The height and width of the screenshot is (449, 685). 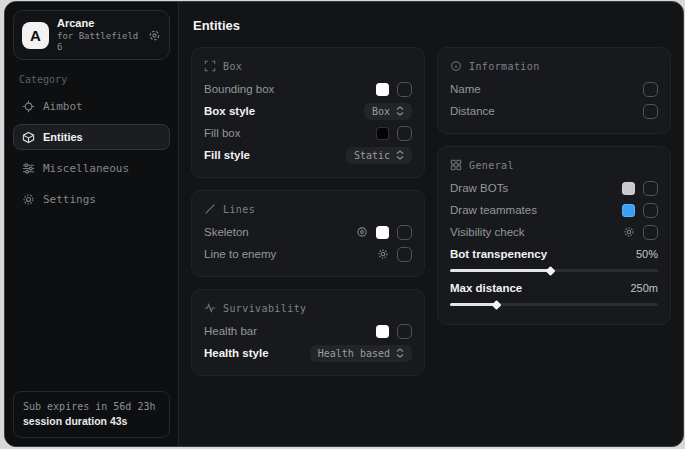 I want to click on setting-label: Line to enemy, so click(x=240, y=254).